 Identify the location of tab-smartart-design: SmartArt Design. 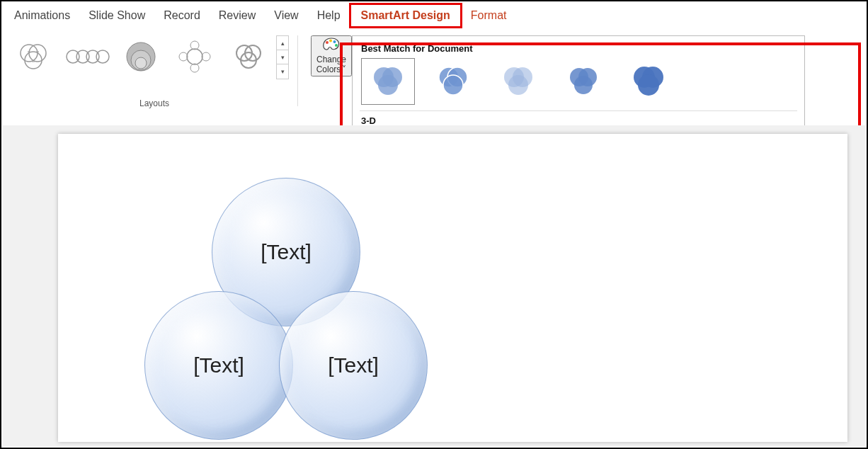
(406, 16).